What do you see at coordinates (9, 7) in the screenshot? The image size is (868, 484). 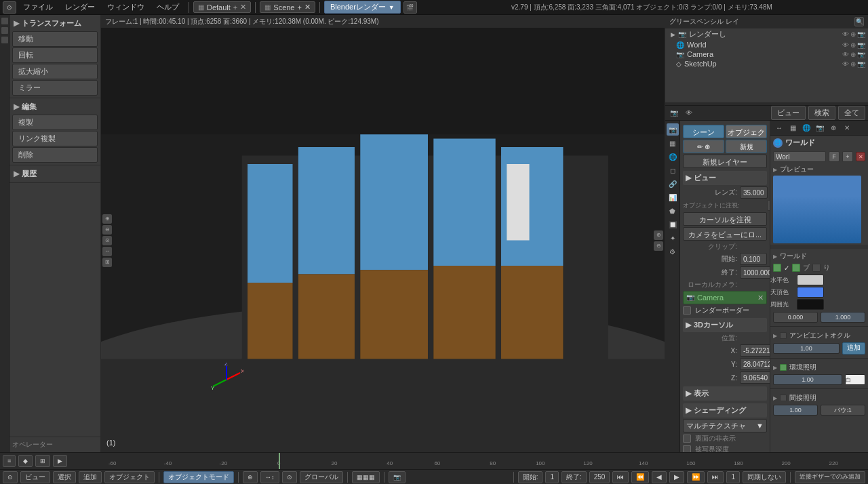 I see `blender-icon: ⊙` at bounding box center [9, 7].